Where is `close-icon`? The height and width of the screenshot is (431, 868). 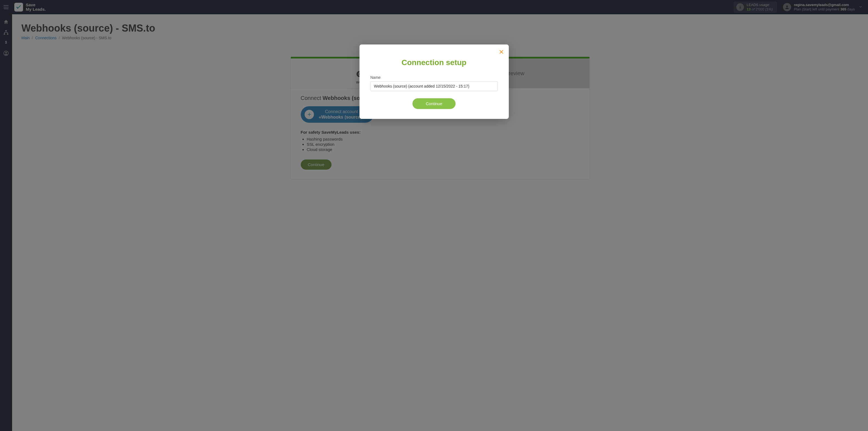 close-icon is located at coordinates (501, 52).